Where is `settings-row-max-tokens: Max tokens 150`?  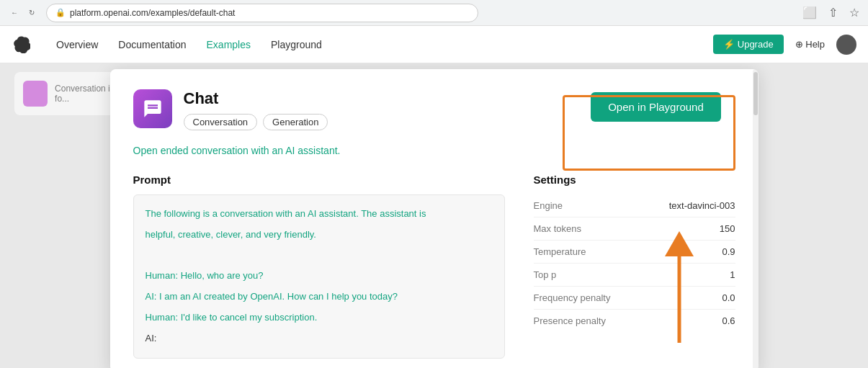 settings-row-max-tokens: Max tokens 150 is located at coordinates (635, 229).